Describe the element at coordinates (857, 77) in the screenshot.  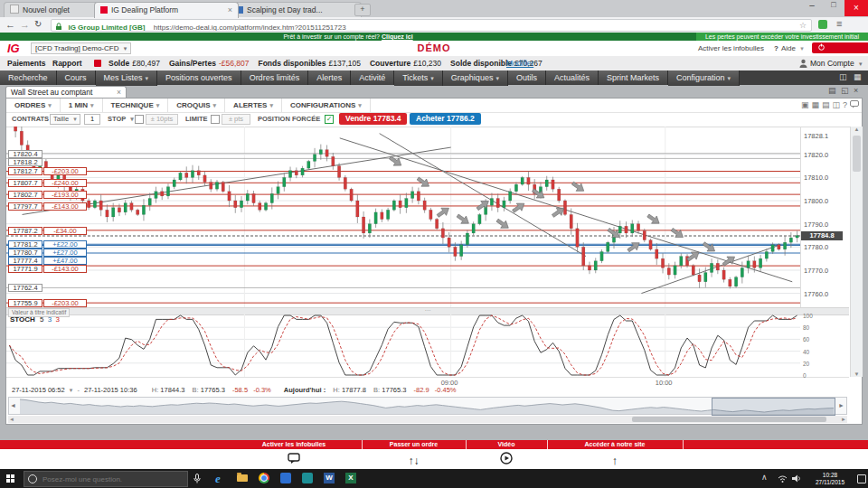
I see `grid-icon: ▦` at that location.